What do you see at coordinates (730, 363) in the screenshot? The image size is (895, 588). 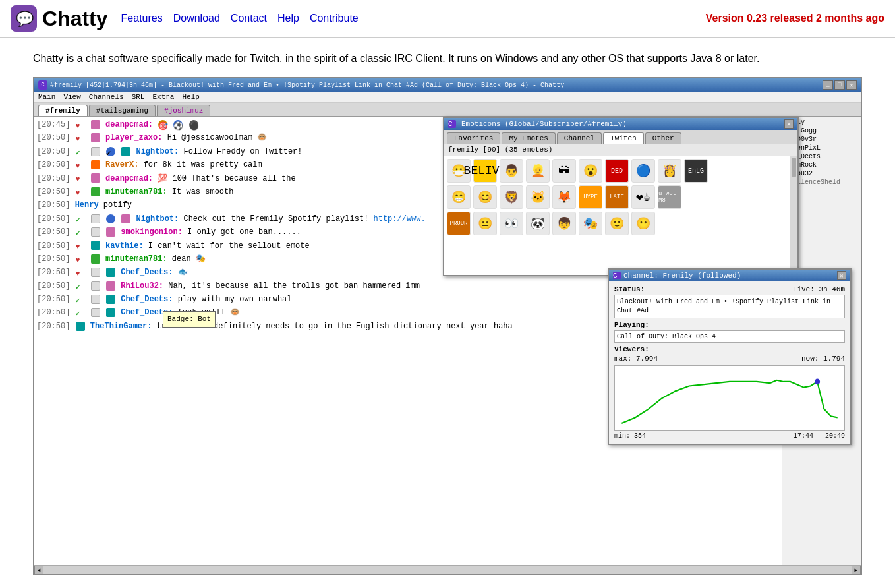 I see `channel-content: Status: Live: 3h 46m Blackout! with Fred…` at bounding box center [730, 363].